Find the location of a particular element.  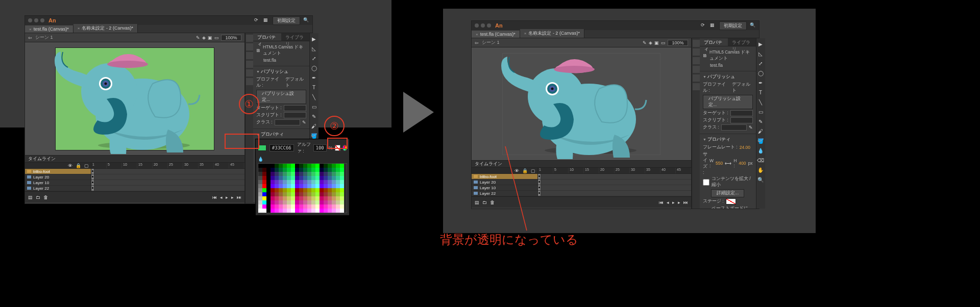

search-icon: 🔍 is located at coordinates (753, 25).